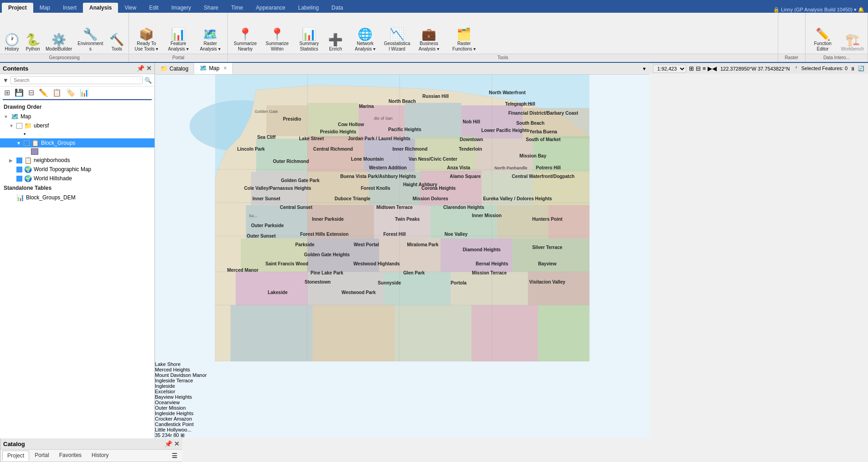 The width and height of the screenshot is (868, 462). Describe the element at coordinates (154, 8) in the screenshot. I see `tab-edit: Edit` at that location.